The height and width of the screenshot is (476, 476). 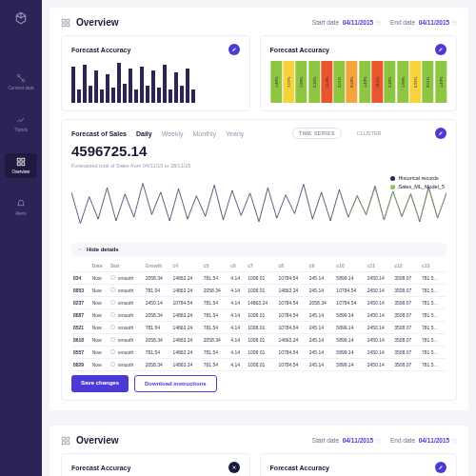 What do you see at coordinates (259, 327) in the screenshot?
I see `table-row: 8521Nowsmooth781.5414863.24781.544.14100…` at bounding box center [259, 327].